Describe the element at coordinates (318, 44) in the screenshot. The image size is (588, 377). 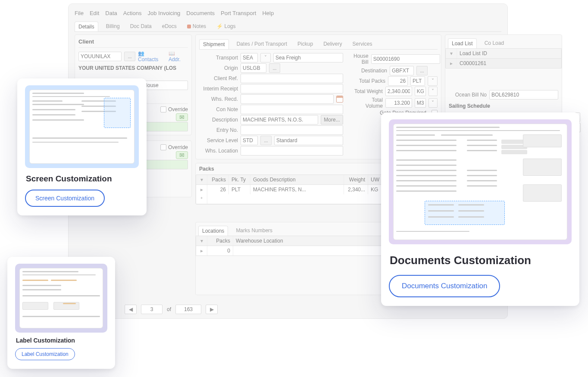
I see `shipment-tabs: Shipment Dates / Port Transport Pickup D…` at that location.